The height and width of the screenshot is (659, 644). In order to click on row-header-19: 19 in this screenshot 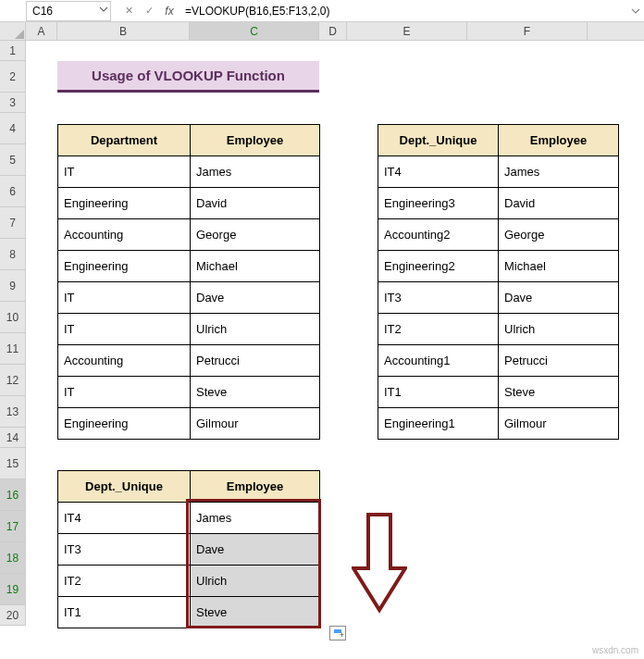, I will do `click(13, 590)`.